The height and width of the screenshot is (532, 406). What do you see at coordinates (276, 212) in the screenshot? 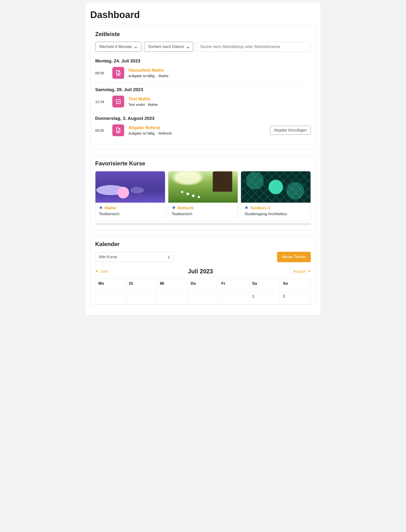
I see `course-body: Testkurs 1Studiengang Architektur` at bounding box center [276, 212].